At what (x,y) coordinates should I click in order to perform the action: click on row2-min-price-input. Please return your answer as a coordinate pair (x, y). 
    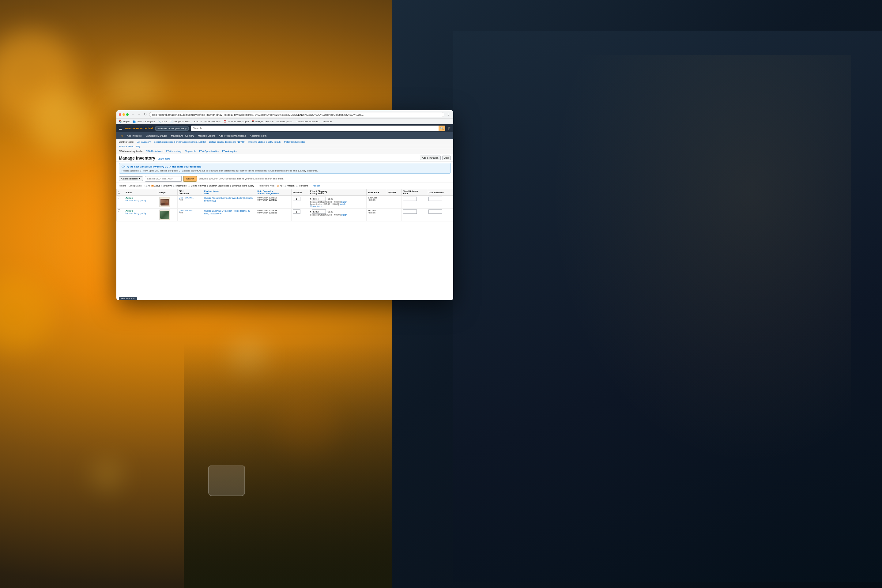
    Looking at the image, I should click on (410, 212).